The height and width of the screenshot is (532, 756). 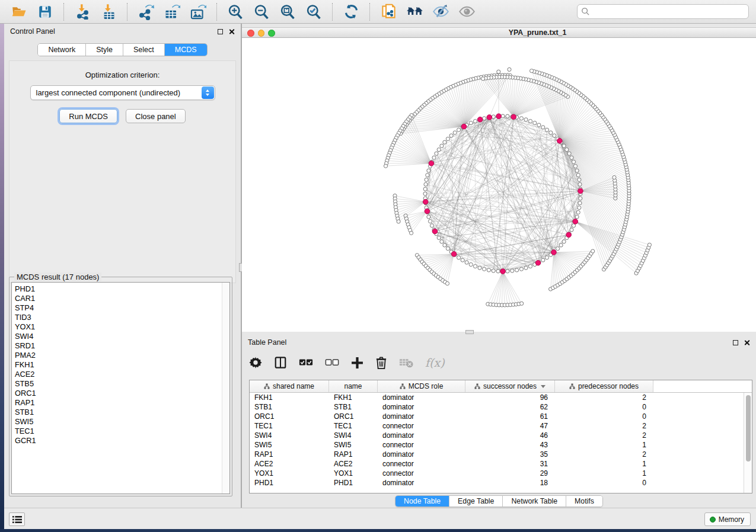 What do you see at coordinates (289, 435) in the screenshot?
I see `table-cell: SWI4` at bounding box center [289, 435].